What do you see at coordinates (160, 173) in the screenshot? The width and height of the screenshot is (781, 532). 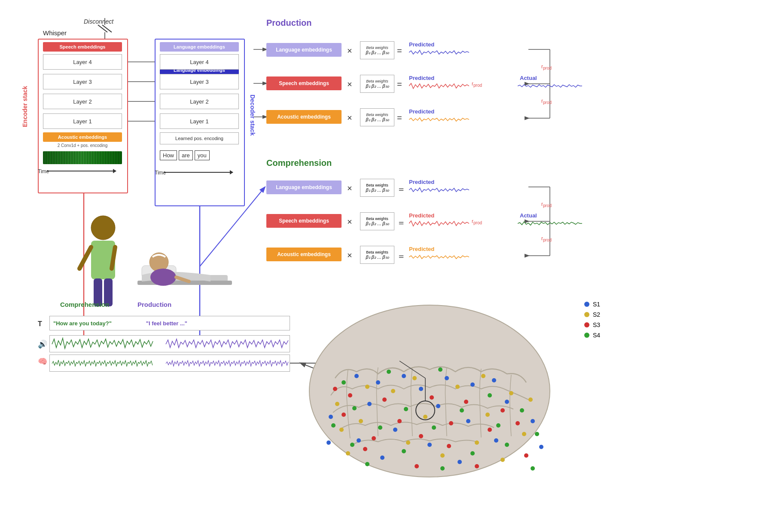 I see `dec-time-label: Time` at bounding box center [160, 173].